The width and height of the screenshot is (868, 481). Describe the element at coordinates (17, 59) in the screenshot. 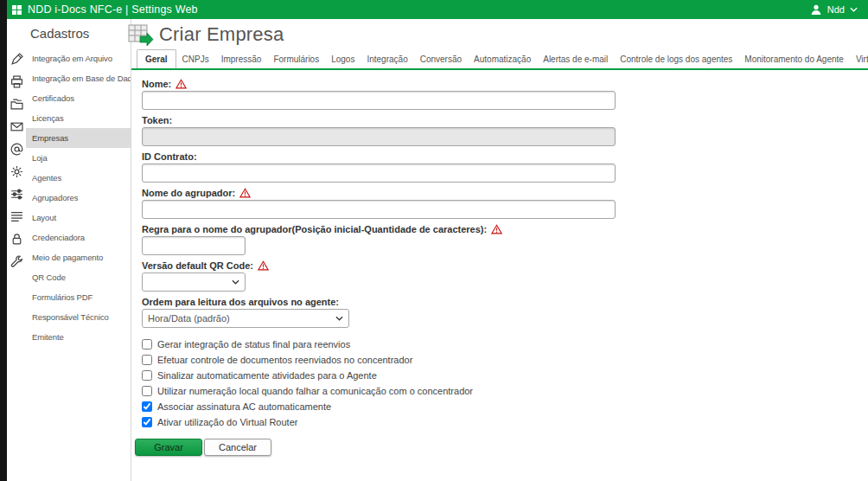

I see `tools-icon` at that location.